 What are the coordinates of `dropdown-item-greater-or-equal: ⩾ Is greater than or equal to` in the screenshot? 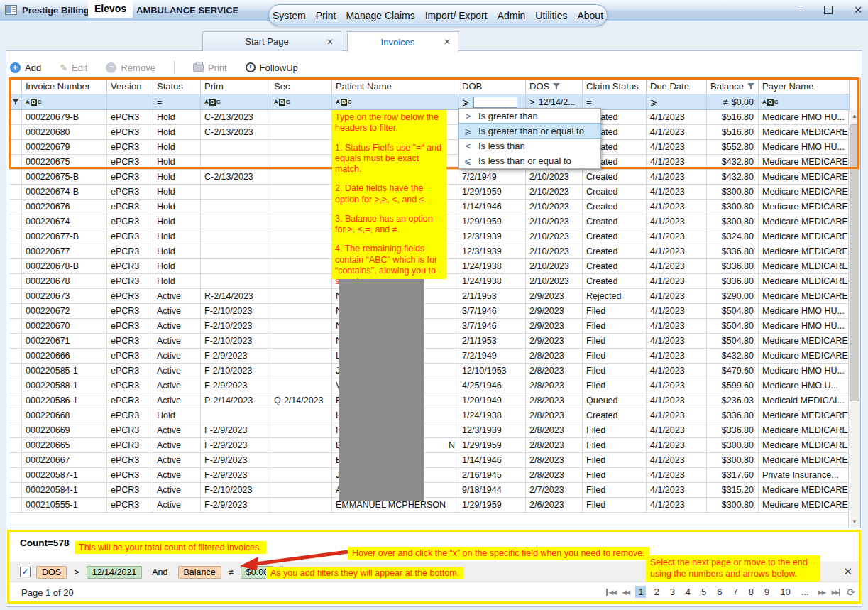 It's located at (529, 131).